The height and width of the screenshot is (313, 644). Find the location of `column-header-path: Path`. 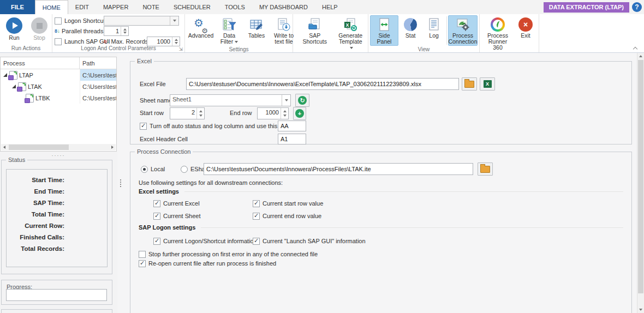

column-header-path: Path is located at coordinates (98, 63).